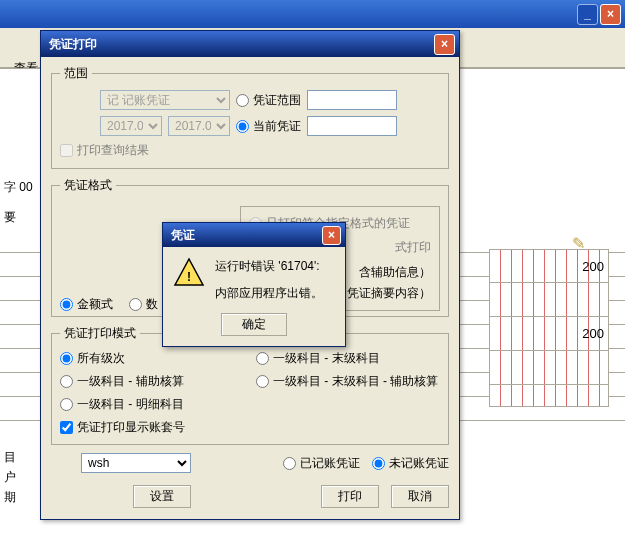 This screenshot has height=534, width=625. I want to click on dialog-title: 凭证打印, so click(73, 44).